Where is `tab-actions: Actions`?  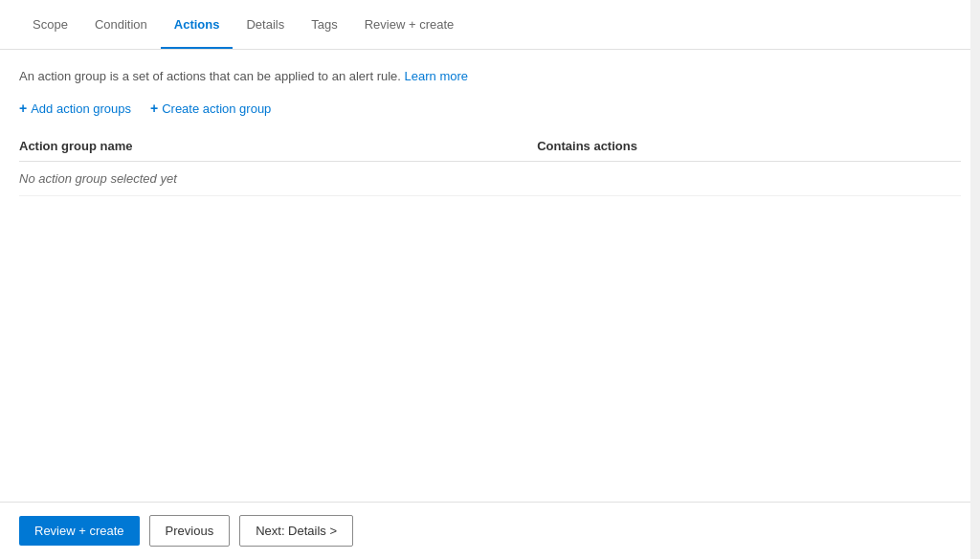 tab-actions: Actions is located at coordinates (197, 25).